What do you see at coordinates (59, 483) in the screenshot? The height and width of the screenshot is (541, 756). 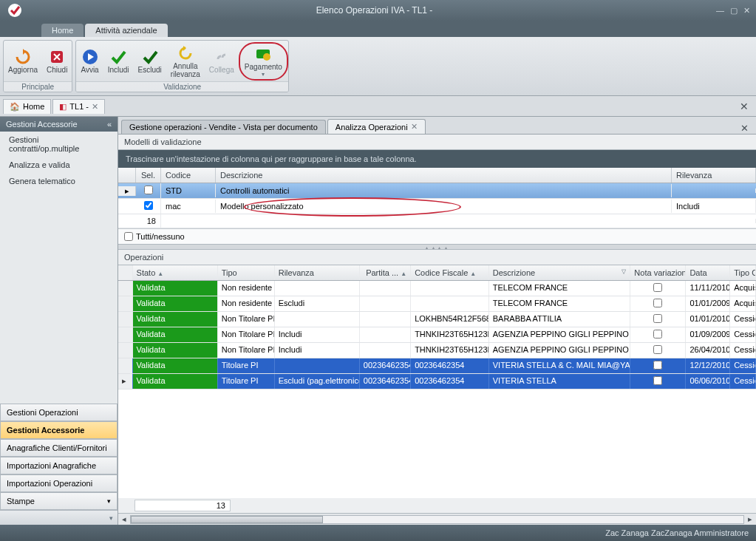 I see `nav-importazioni-operazioni: Importazioni Operazioni` at bounding box center [59, 483].